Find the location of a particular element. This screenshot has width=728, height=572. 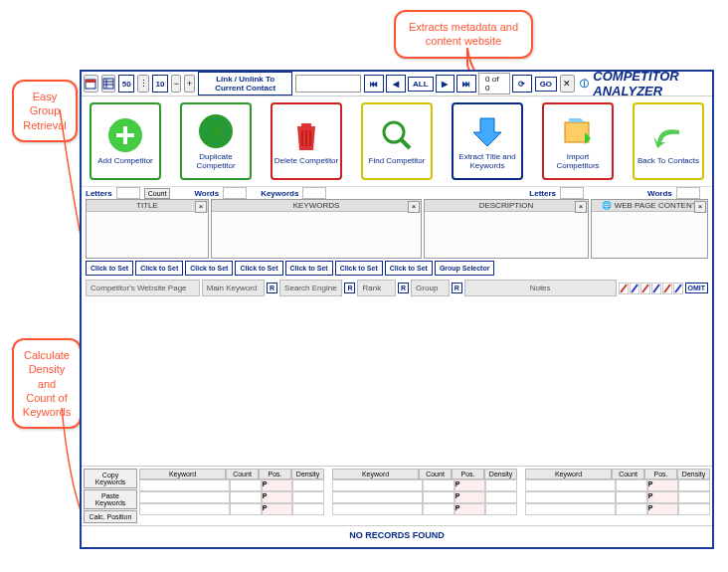

link-button: Link / Unlink To Current Contact is located at coordinates (246, 84).